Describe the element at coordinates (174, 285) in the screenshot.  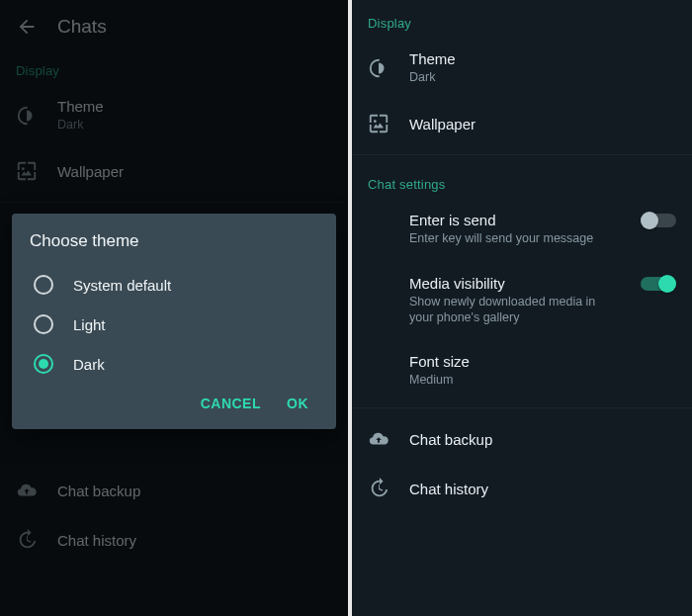
I see `theme-option-system: System default` at that location.